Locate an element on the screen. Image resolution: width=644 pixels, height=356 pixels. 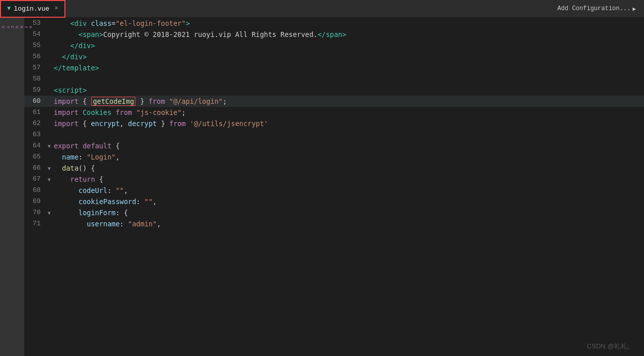
code-content: </div> is located at coordinates (349, 57).